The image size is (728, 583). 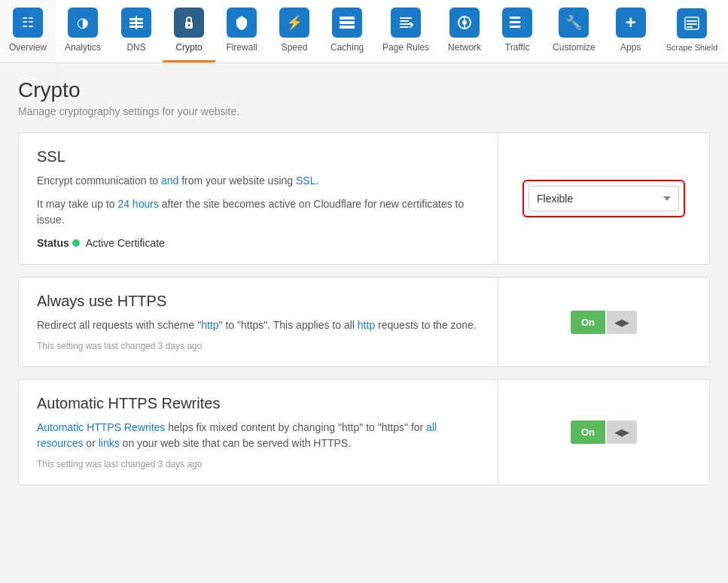 I want to click on ssl-note-link-24h: 24 hours, so click(x=138, y=204).